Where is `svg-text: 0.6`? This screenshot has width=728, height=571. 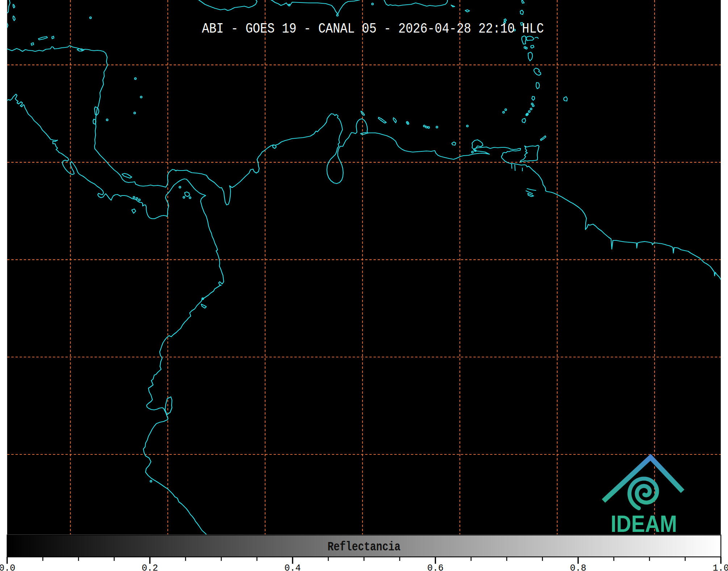
svg-text: 0.6 is located at coordinates (435, 567).